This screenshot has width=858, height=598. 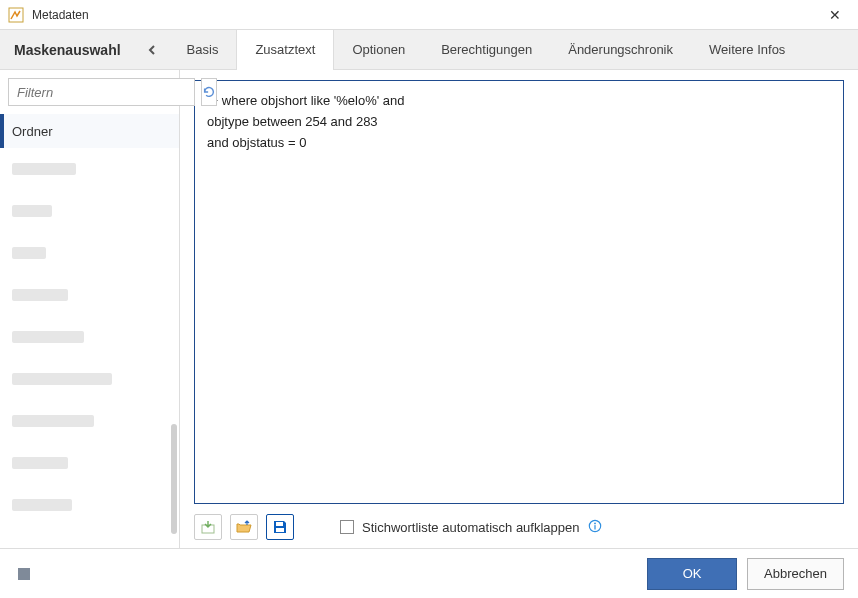 What do you see at coordinates (102, 92) in the screenshot?
I see `filter-input` at bounding box center [102, 92].